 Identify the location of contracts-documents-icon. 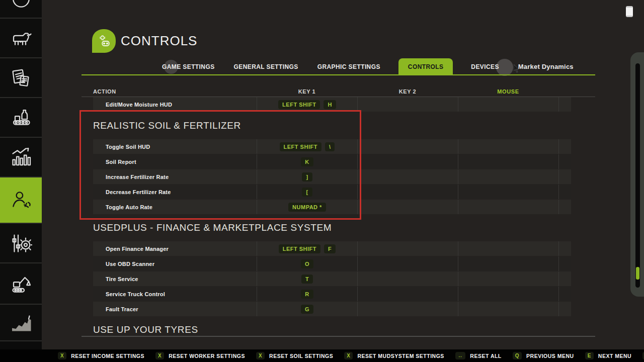
(21, 78).